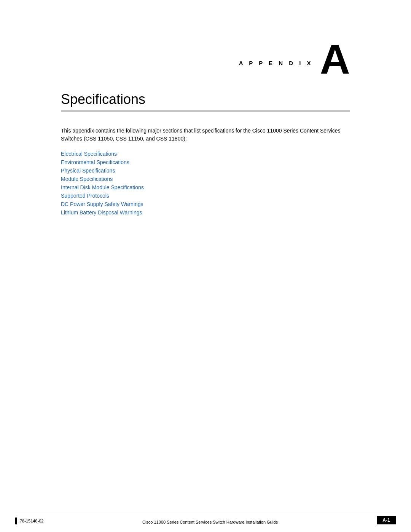 The height and width of the screenshot is (532, 411). Describe the element at coordinates (206, 162) in the screenshot. I see `list-item: Environmental Specifications` at that location.